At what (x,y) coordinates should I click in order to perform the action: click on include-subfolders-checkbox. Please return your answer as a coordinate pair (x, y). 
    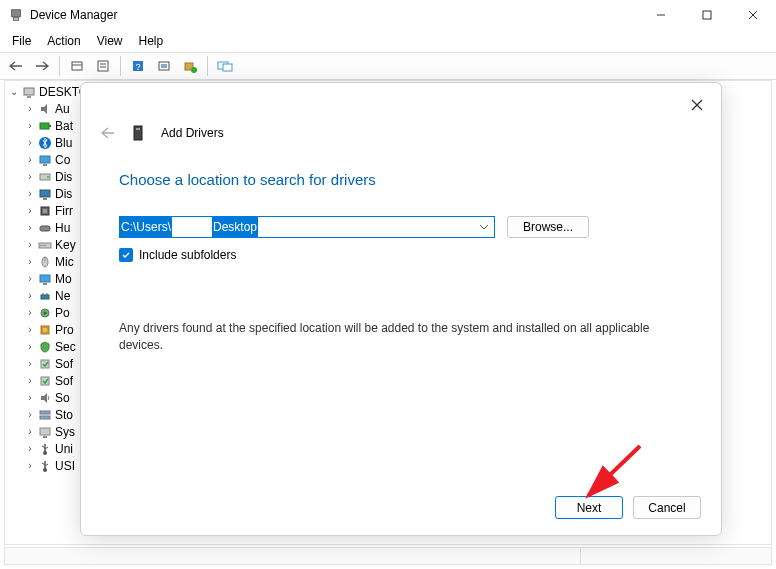
    Looking at the image, I should click on (126, 255).